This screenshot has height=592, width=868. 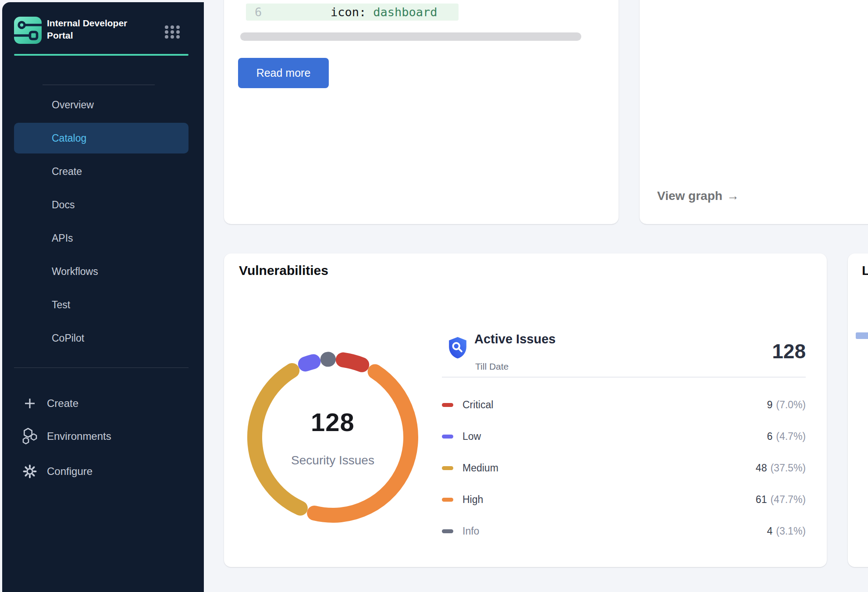 I want to click on active-issues-total: 128, so click(x=789, y=351).